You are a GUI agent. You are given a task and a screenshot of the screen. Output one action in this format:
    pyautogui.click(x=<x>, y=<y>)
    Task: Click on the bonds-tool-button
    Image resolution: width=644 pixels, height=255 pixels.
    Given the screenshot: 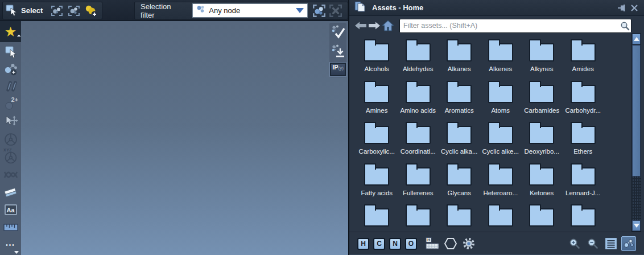 What is the action you would take?
    pyautogui.click(x=10, y=87)
    